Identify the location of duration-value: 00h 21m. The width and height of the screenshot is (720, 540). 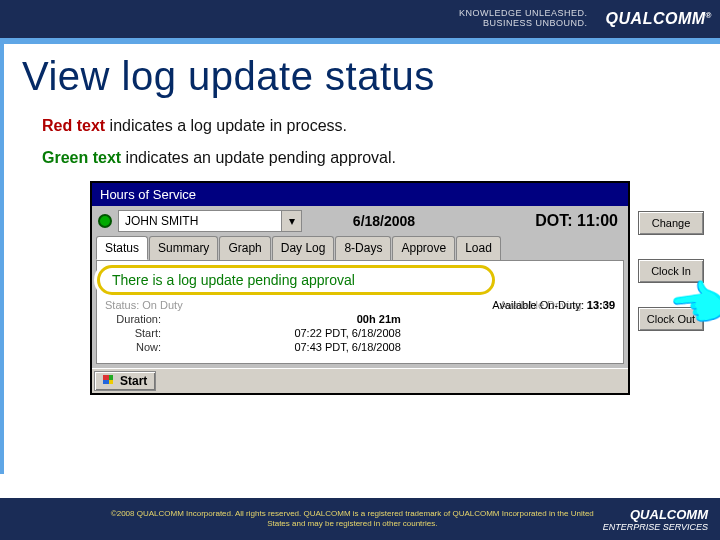
(379, 319).